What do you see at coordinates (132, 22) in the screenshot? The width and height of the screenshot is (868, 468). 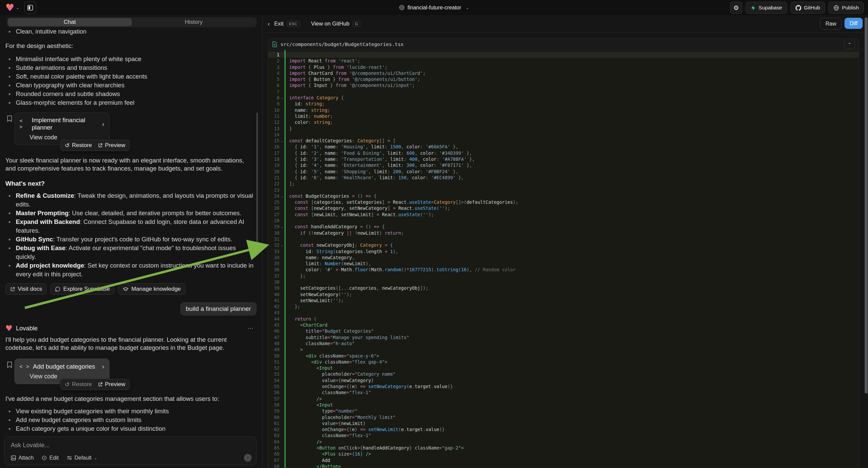 I see `chat-history-tabs: Chat History` at bounding box center [132, 22].